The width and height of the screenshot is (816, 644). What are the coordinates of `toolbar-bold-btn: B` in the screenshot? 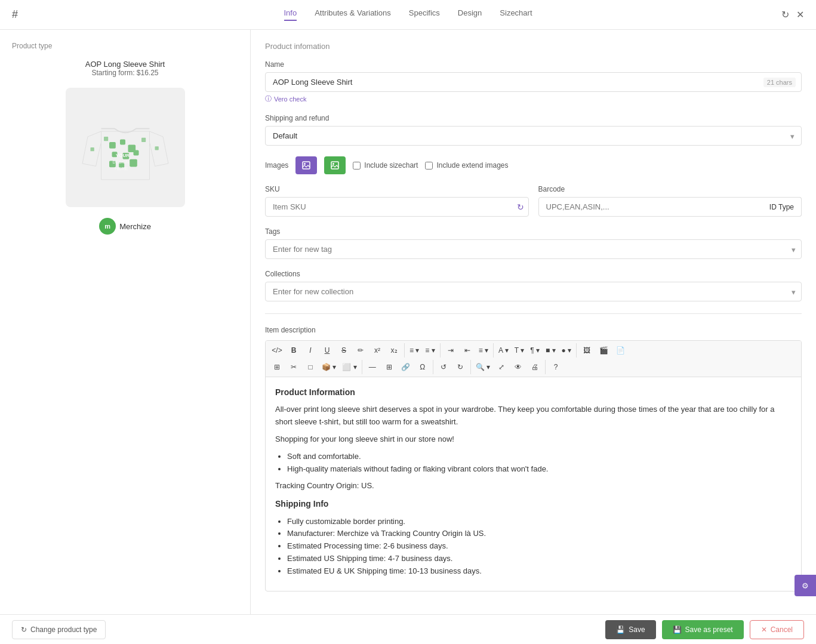 It's located at (294, 350).